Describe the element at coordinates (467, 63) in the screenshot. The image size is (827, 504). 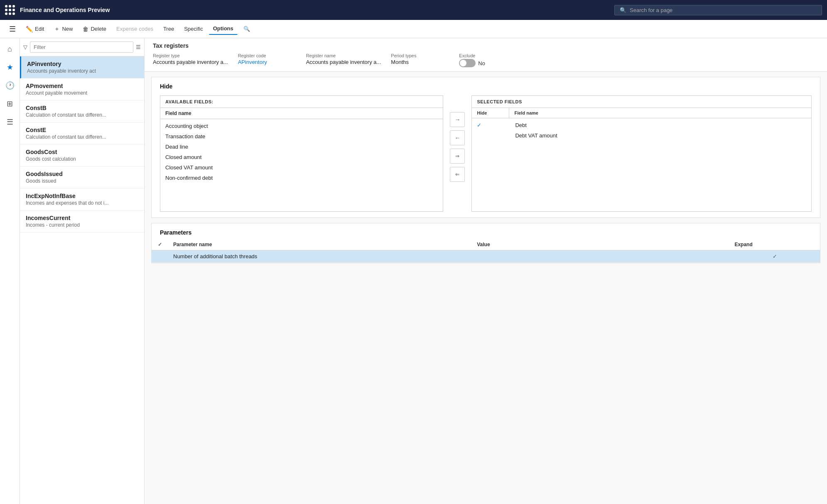
I see `exclude-toggle` at that location.